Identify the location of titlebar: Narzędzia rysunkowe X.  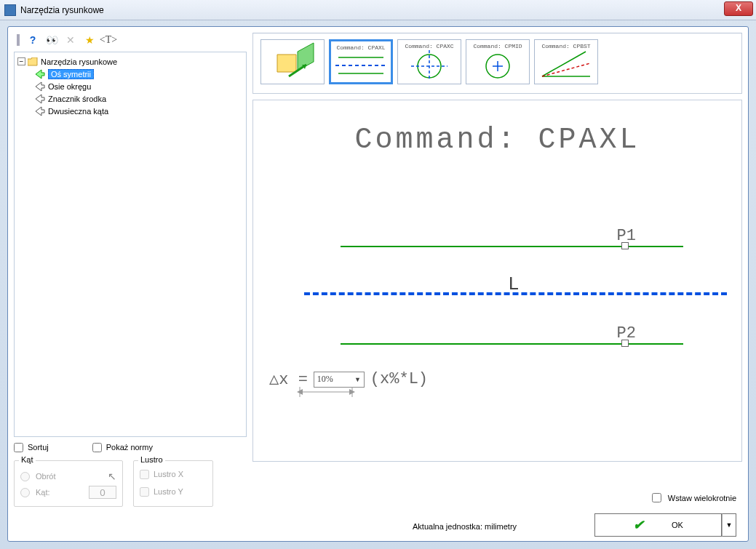
(378, 10).